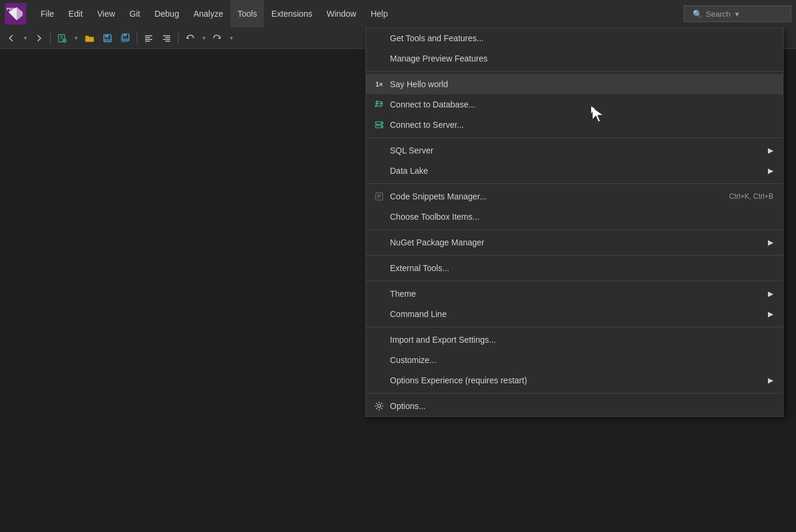 The image size is (796, 532). Describe the element at coordinates (574, 406) in the screenshot. I see `menu-item-options: Options...` at that location.